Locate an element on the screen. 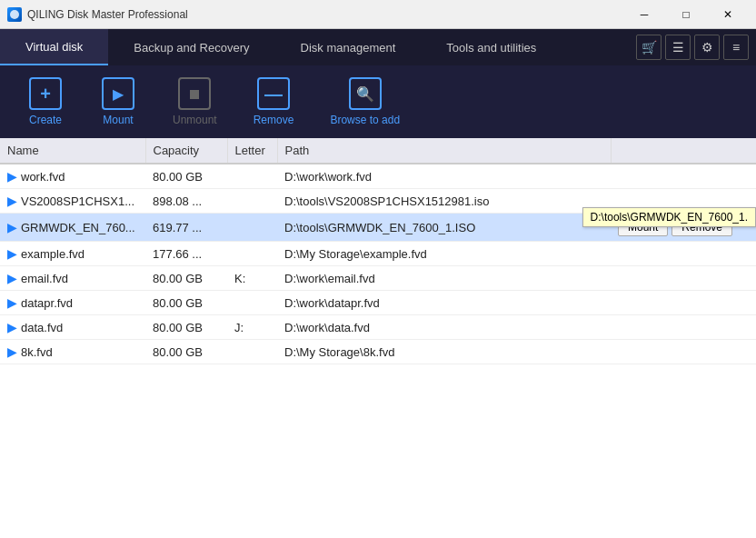 Image resolution: width=756 pixels, height=538 pixels. cell-path-4: D:\work\email.fvd is located at coordinates (443, 278).